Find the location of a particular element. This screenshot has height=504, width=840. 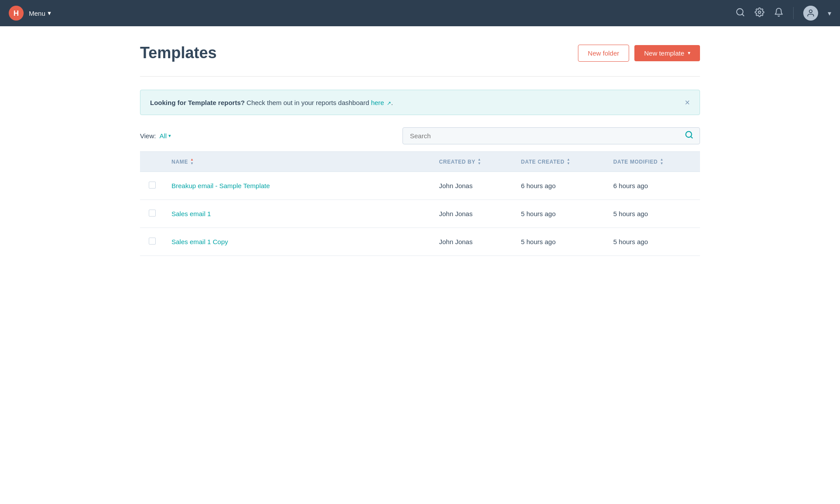

templates-table: NAME ▲ ▼ CREATED BY ▲ ▼ is located at coordinates (420, 204).